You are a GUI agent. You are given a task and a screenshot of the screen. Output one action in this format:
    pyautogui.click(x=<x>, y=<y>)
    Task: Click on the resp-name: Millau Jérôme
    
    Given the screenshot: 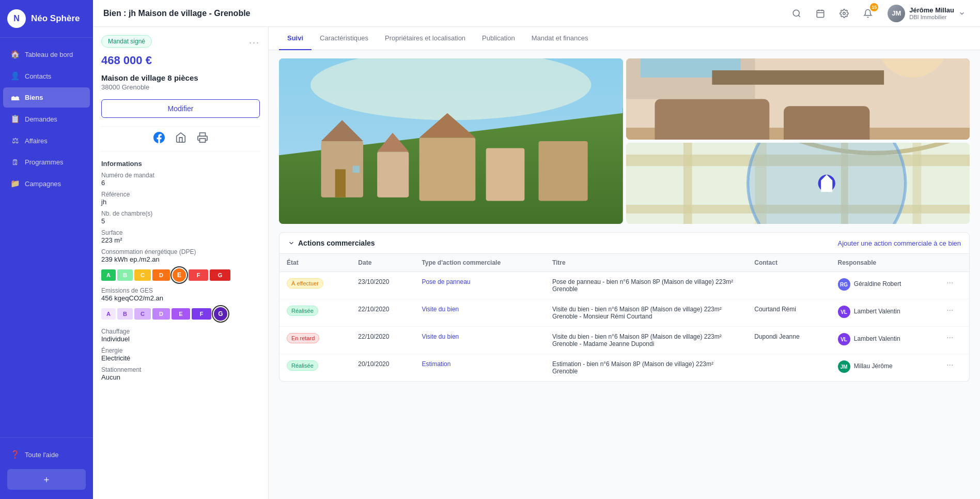 What is the action you would take?
    pyautogui.click(x=873, y=366)
    